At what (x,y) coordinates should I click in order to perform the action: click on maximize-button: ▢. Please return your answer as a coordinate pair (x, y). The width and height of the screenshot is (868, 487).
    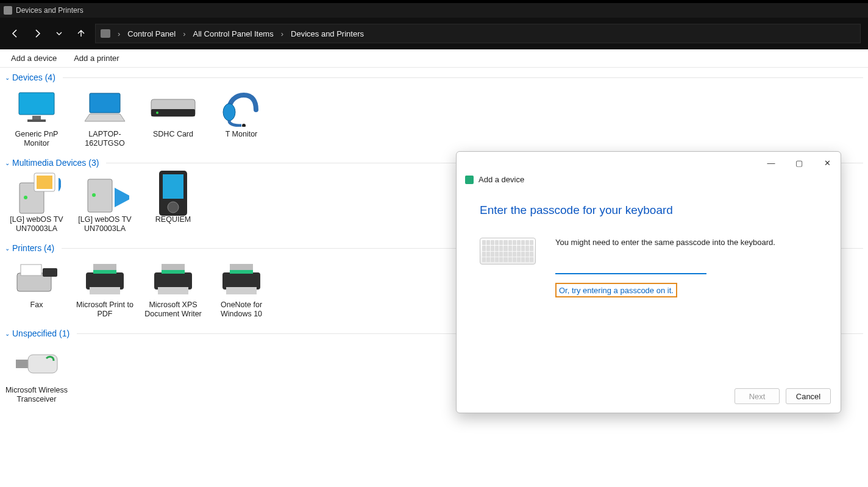
    Looking at the image, I should click on (799, 163).